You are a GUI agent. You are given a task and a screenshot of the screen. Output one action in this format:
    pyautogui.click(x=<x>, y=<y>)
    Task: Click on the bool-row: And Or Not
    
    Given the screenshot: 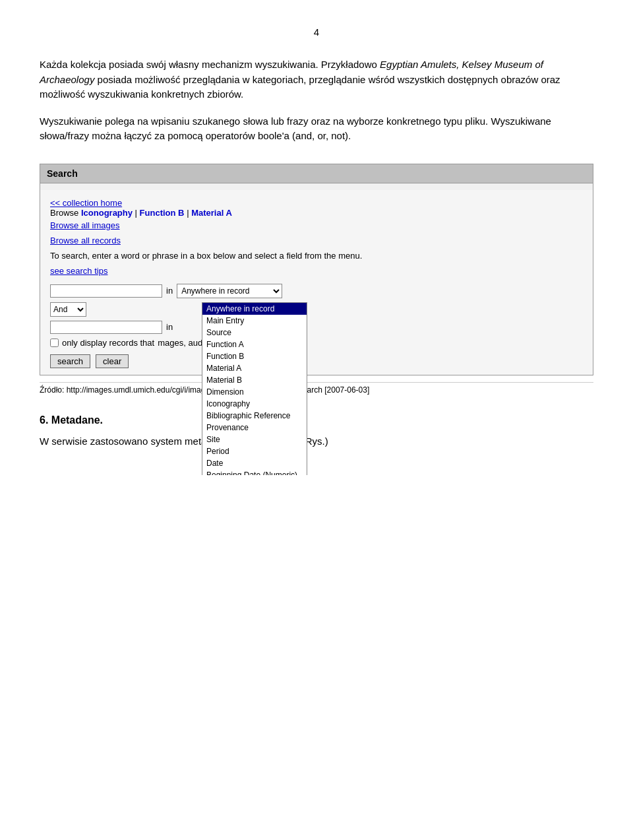 What is the action you would take?
    pyautogui.click(x=316, y=309)
    